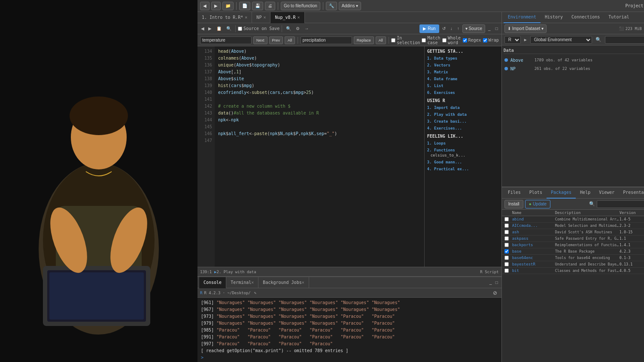 This screenshot has width=644, height=362. Describe the element at coordinates (326, 40) in the screenshot. I see `replace-input` at that location.